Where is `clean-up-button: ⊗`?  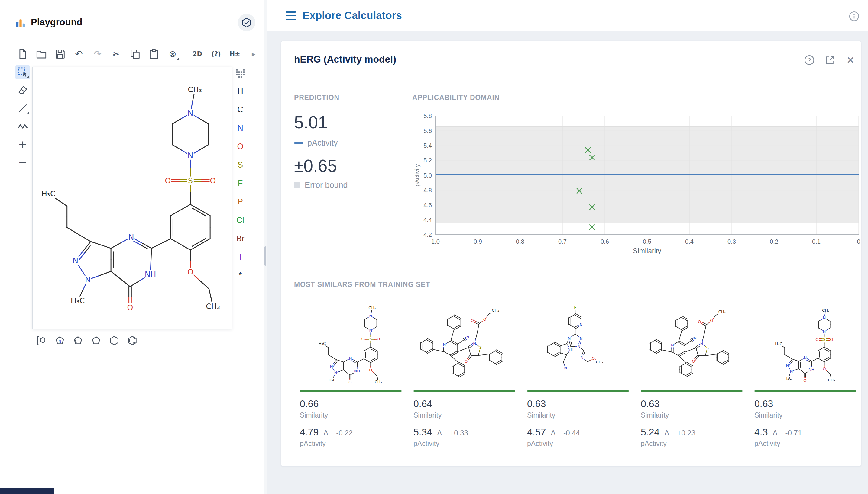
clean-up-button: ⊗ is located at coordinates (173, 54).